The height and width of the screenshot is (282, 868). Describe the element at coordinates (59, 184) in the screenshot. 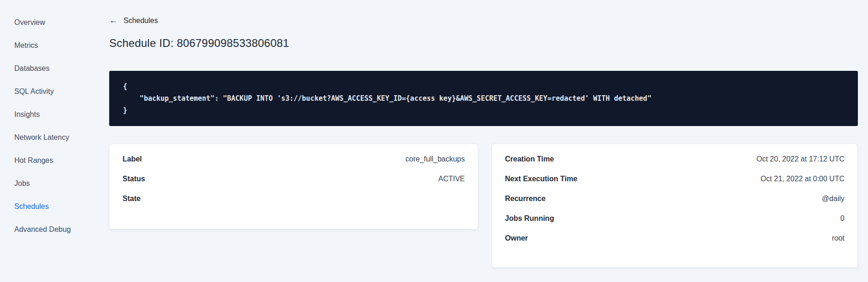

I see `sidebar-item-jobs: Jobs` at that location.